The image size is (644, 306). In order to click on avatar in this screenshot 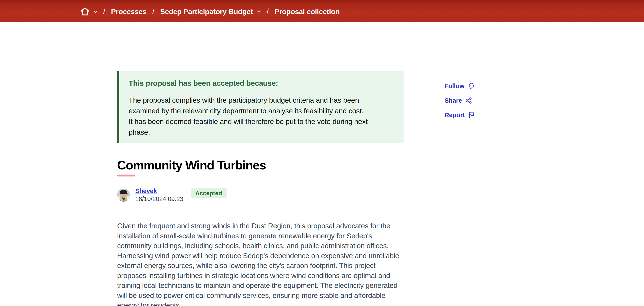, I will do `click(124, 195)`.